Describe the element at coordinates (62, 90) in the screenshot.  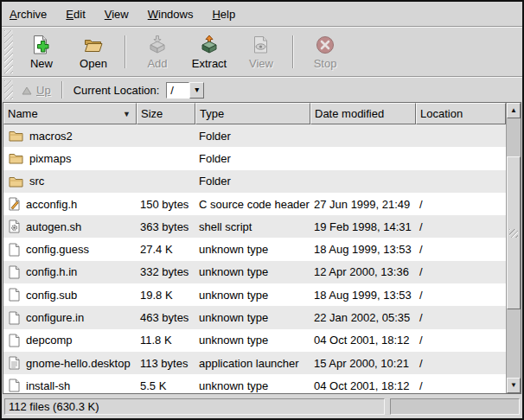
I see `locationbar-separator` at that location.